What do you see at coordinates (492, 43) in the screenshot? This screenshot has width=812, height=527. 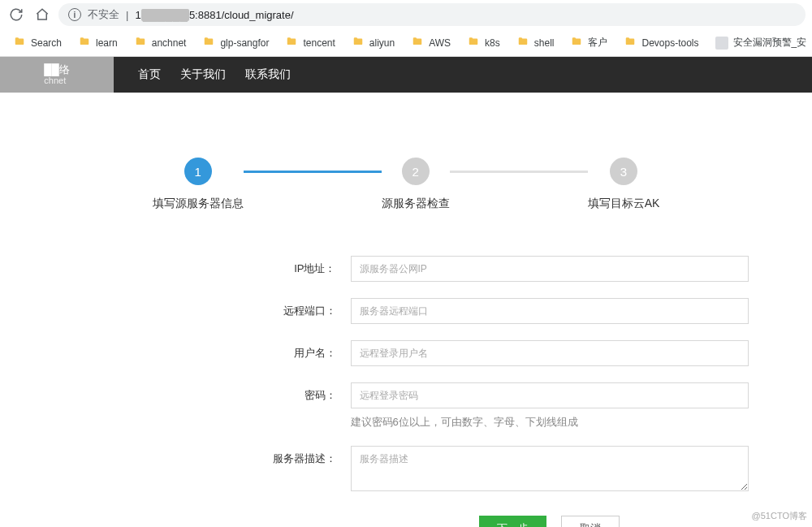 I see `bookmark-label: k8s` at bounding box center [492, 43].